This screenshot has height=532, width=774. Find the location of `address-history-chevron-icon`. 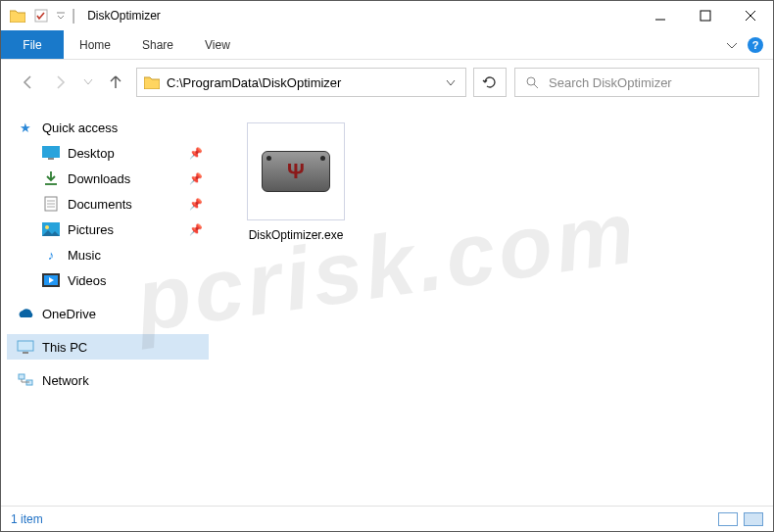

address-history-chevron-icon is located at coordinates (451, 82).